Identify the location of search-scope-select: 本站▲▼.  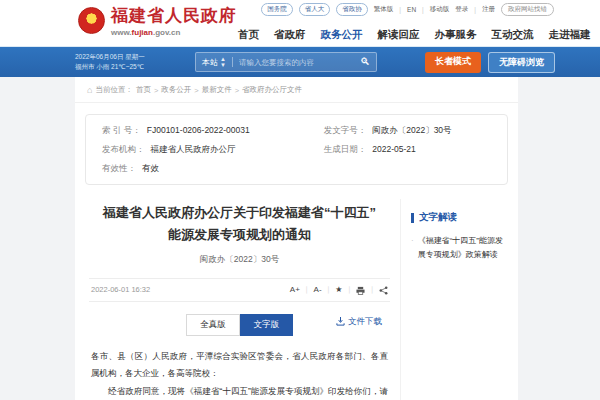
(214, 62).